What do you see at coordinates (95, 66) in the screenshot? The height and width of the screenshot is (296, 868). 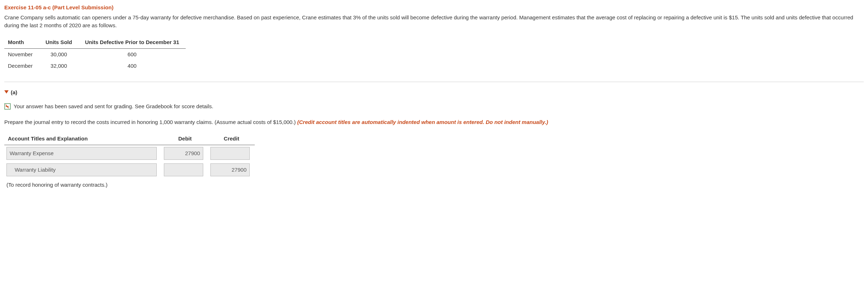 I see `table-row: December 32,000 400` at bounding box center [95, 66].